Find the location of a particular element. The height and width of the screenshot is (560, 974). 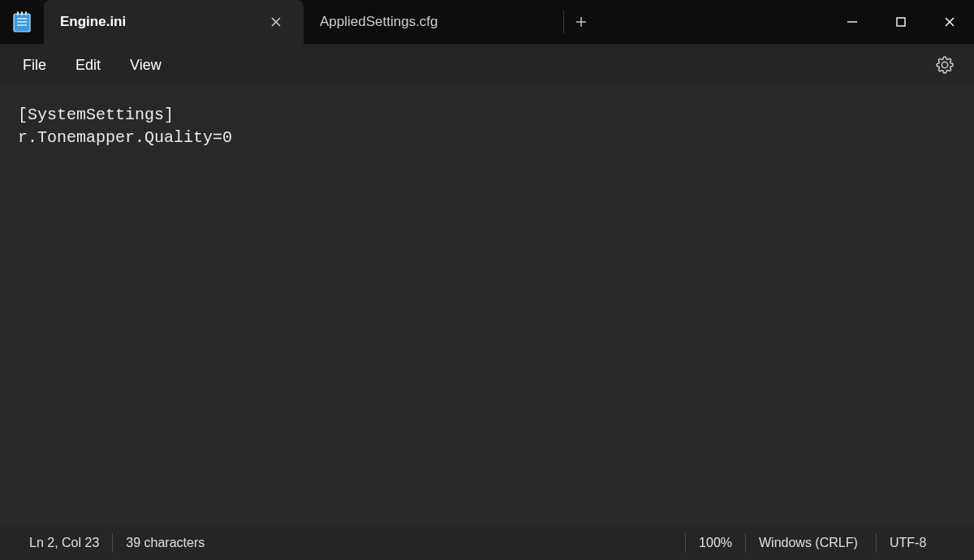

tab-active: Engine.ini is located at coordinates (174, 22).